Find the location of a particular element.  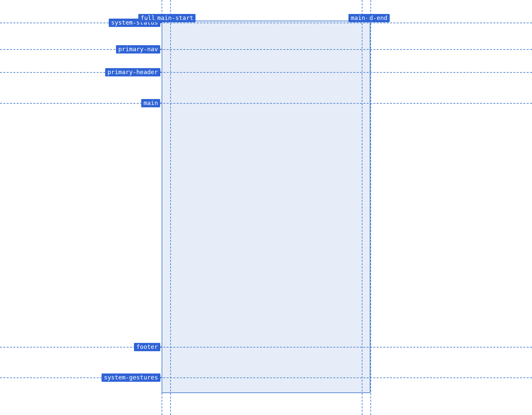

row-guide-primary-header is located at coordinates (266, 72).